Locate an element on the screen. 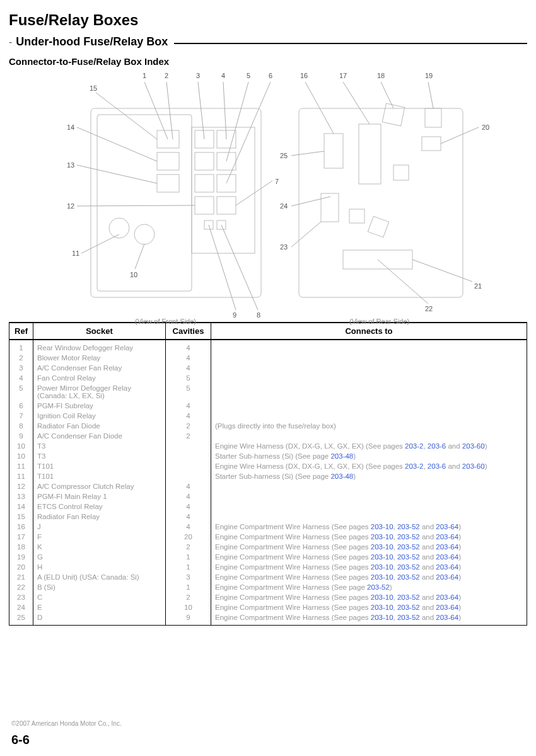 The image size is (536, 756). table-row: 14ETCS Control Relay4 is located at coordinates (269, 507).